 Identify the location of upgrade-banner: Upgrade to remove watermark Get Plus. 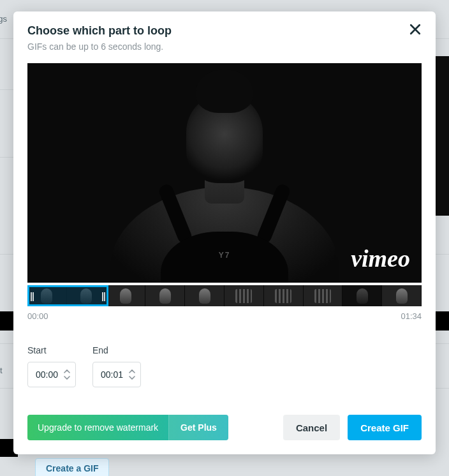
(128, 428).